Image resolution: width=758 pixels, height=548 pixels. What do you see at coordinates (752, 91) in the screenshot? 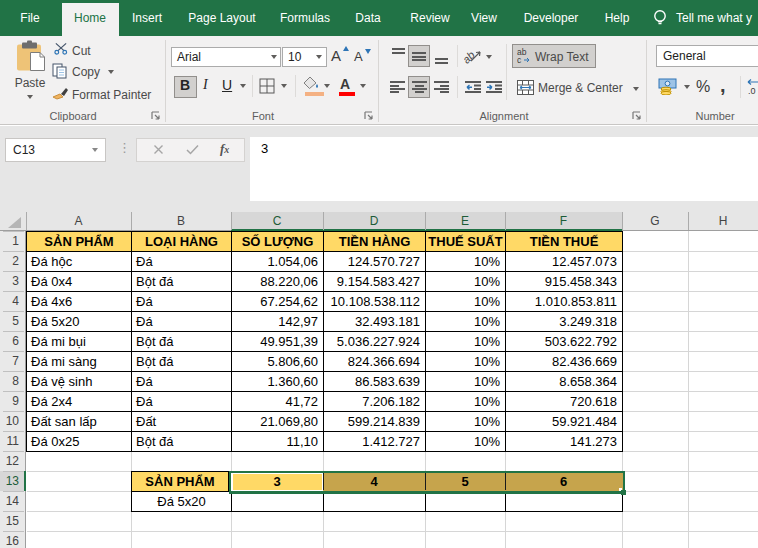
I see `svg-text: .0` at bounding box center [752, 91].